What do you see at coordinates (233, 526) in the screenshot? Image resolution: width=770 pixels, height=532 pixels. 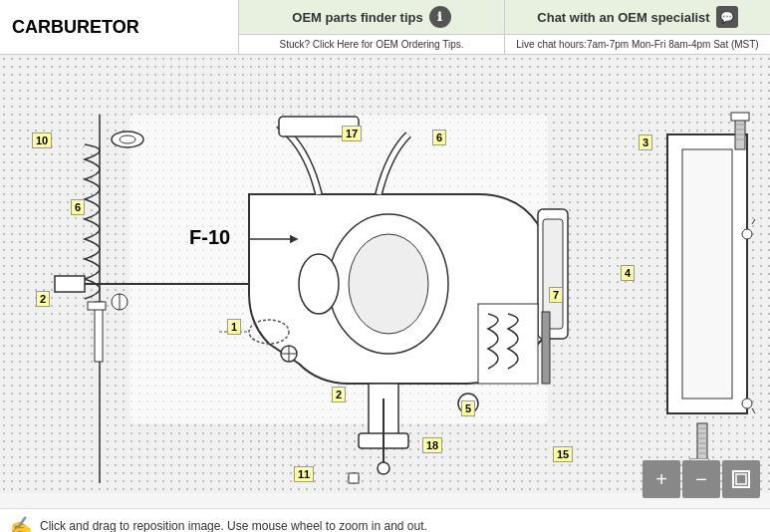 I see `footer-instruction: Click and drag to reposition image. Use …` at bounding box center [233, 526].